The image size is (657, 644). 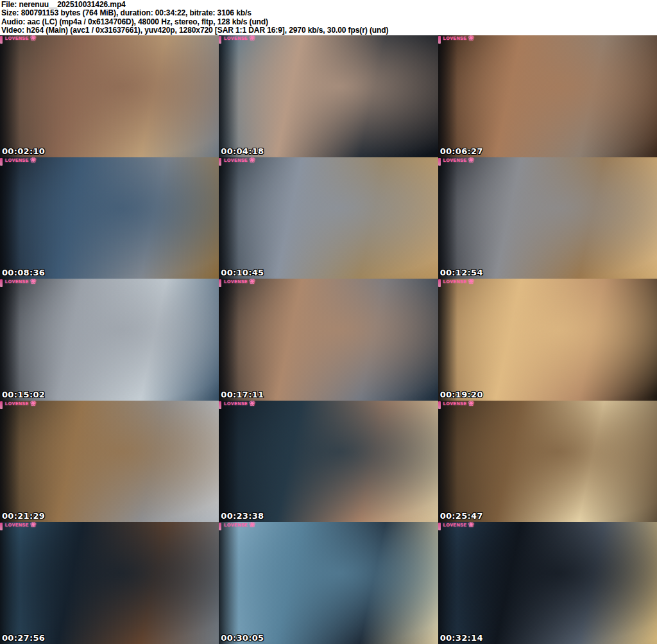 I want to click on thumbnail-timestamp: 00:15:02, so click(x=23, y=394).